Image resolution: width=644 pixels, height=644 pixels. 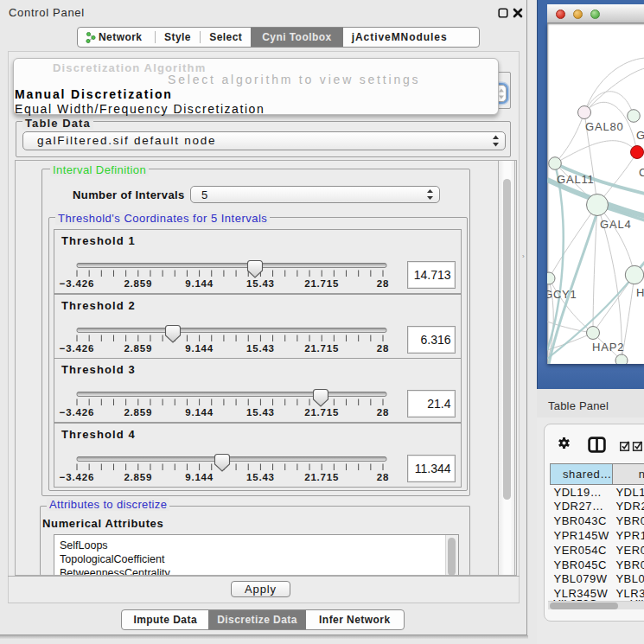 What do you see at coordinates (609, 348) in the screenshot?
I see `svg-text: HAP2` at bounding box center [609, 348].